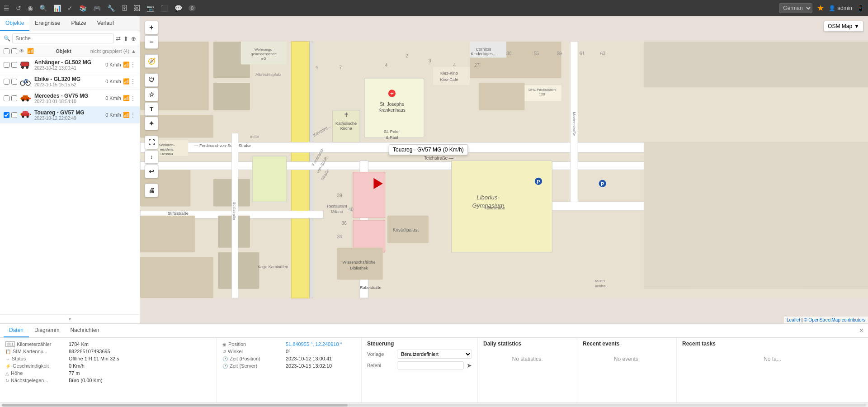 The width and height of the screenshot is (868, 407). Describe the element at coordinates (70, 118) in the screenshot. I see `item-date: 2023-10-12 22:02:49` at that location.